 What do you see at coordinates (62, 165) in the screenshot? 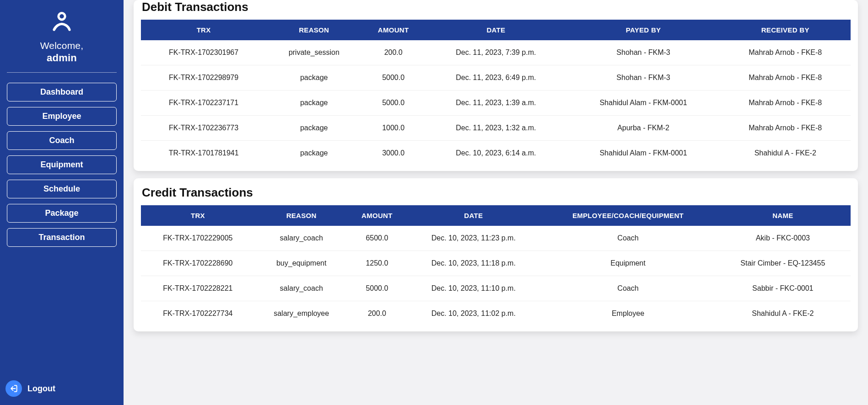
I see `nav-equipment: Equipment` at bounding box center [62, 165].